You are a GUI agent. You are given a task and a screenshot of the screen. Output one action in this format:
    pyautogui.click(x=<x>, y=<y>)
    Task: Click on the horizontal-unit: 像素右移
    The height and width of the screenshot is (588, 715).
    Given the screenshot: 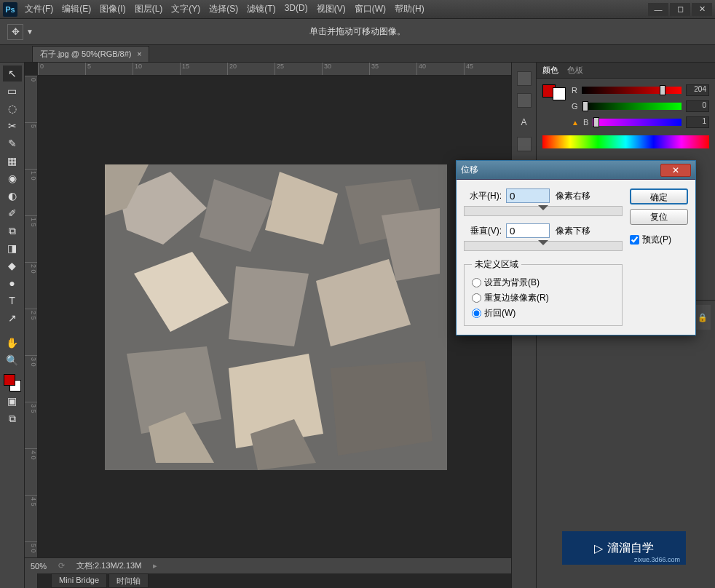 What is the action you would take?
    pyautogui.click(x=573, y=196)
    